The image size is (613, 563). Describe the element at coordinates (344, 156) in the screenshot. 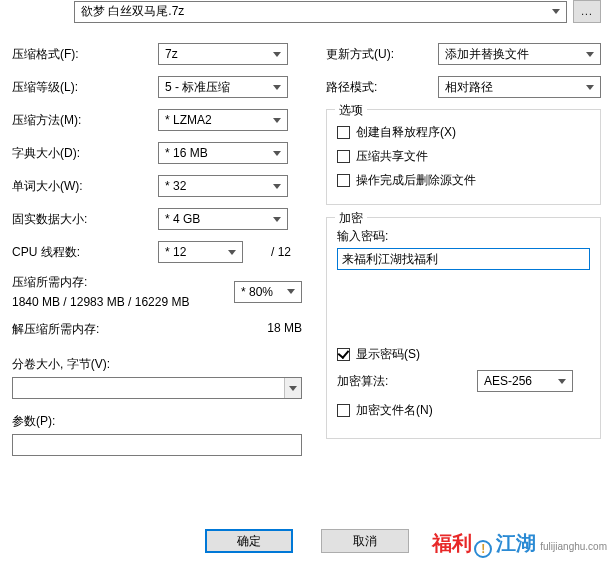

I see `shared-checkbox` at that location.